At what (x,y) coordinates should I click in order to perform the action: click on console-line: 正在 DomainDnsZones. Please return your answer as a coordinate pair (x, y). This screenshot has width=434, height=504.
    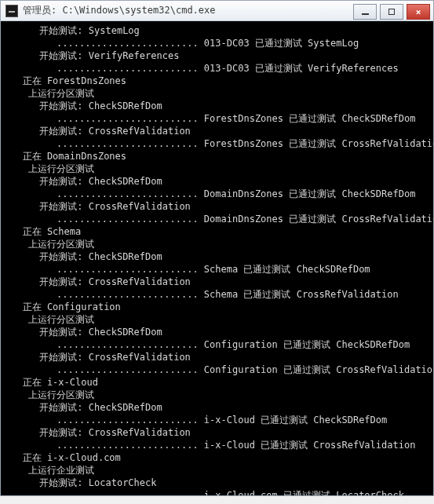
    Looking at the image, I should click on (217, 156).